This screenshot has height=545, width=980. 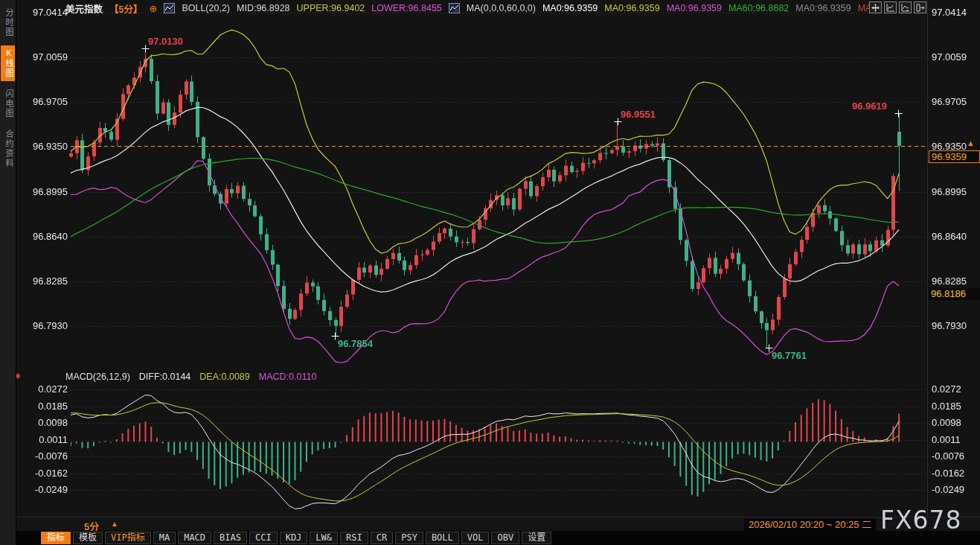 I want to click on price-tick-right-4: 96.8995, so click(x=955, y=192).